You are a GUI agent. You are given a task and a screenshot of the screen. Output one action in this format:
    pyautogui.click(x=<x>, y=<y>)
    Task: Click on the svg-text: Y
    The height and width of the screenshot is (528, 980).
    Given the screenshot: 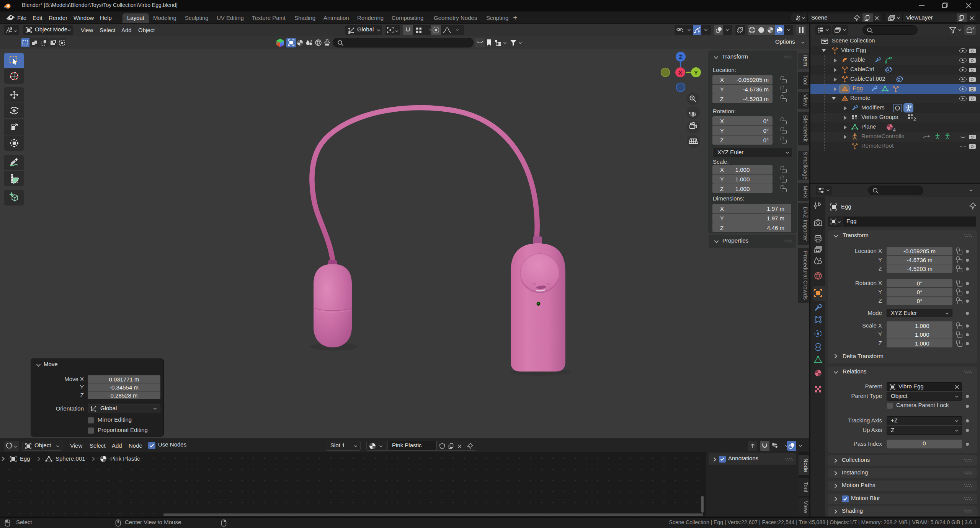 What is the action you would take?
    pyautogui.click(x=696, y=73)
    